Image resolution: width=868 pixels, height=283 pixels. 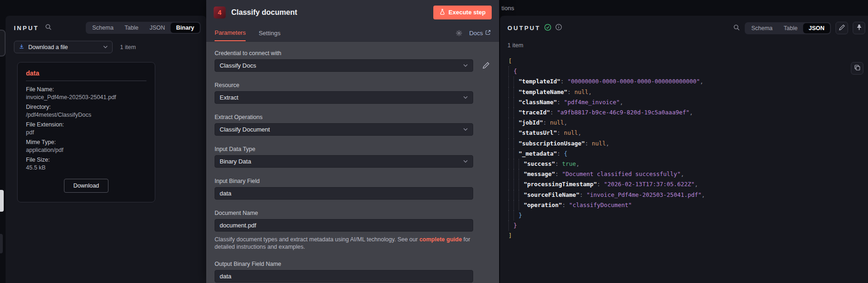 What do you see at coordinates (143, 28) in the screenshot?
I see `input-view-tabs: Schema Table JSON Binary` at bounding box center [143, 28].